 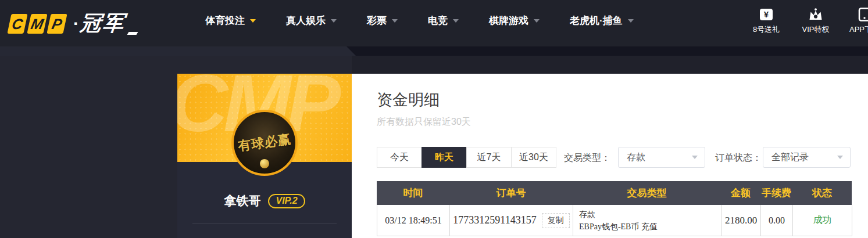 What do you see at coordinates (534, 157) in the screenshot?
I see `tab-last-30-days: 近30天` at bounding box center [534, 157].